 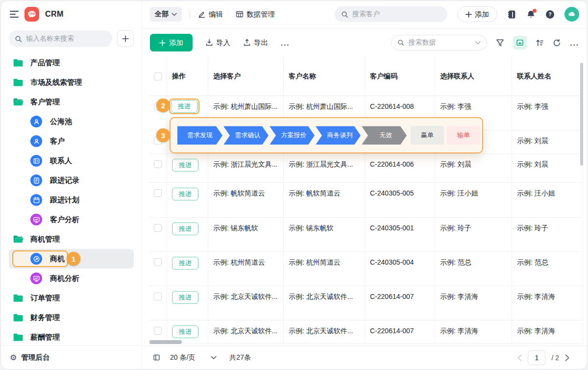 I want to click on refresh-icon, so click(x=557, y=43).